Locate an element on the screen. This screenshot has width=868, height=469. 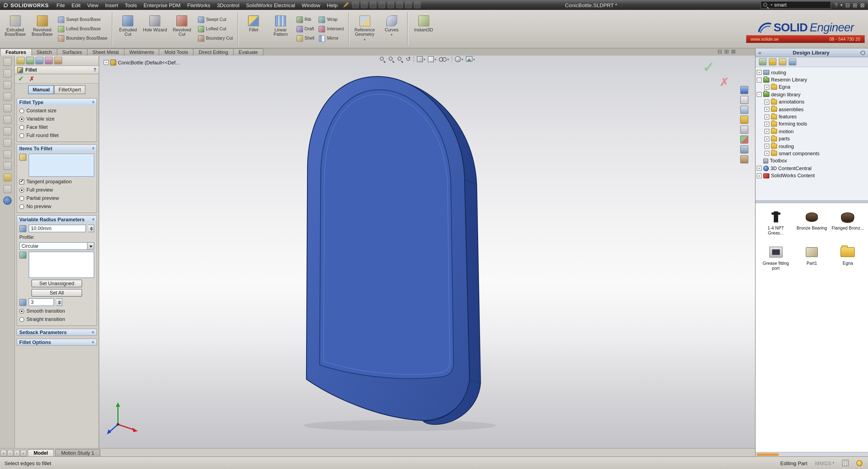
model-tab: Model is located at coordinates (41, 453).